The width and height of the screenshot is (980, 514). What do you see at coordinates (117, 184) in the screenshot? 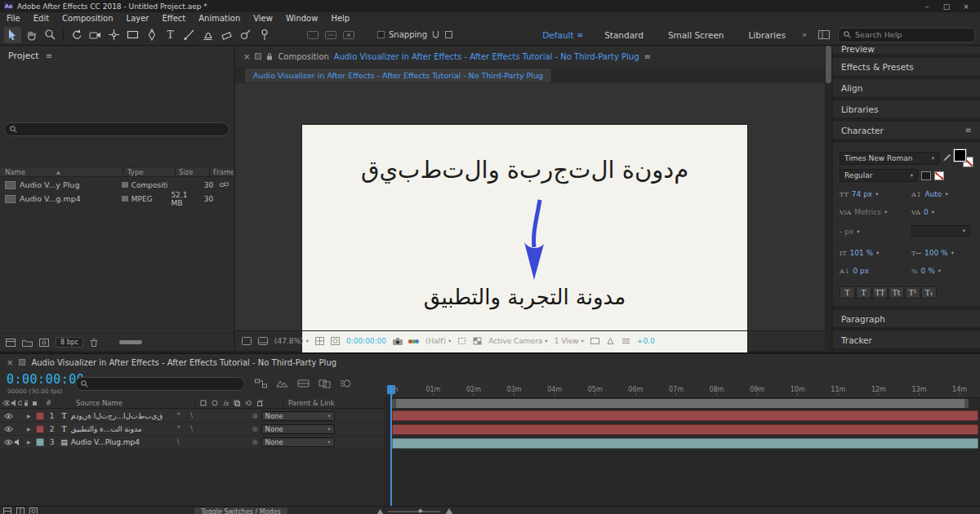
I see `project-item-row: Audio V...y Plug Composition 30` at bounding box center [117, 184].